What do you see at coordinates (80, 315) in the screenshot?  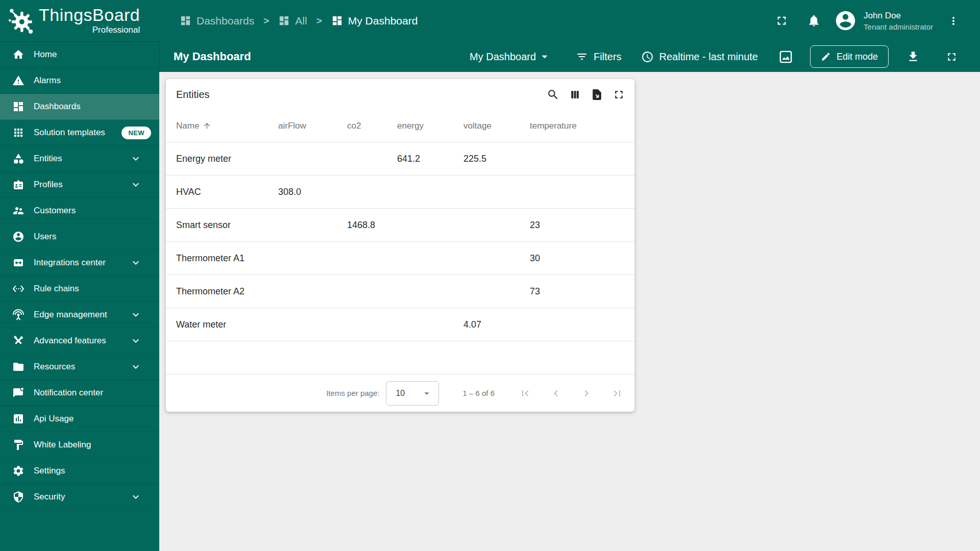 I see `sidebar-item-edge-management: Edge management` at bounding box center [80, 315].